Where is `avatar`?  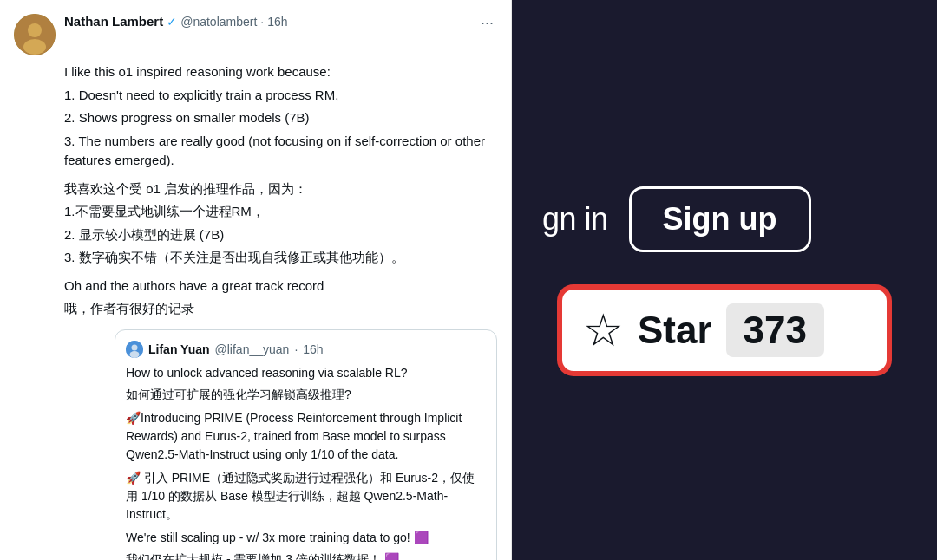 avatar is located at coordinates (35, 35).